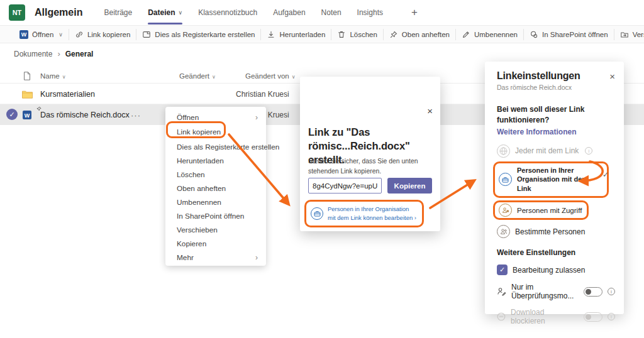 This screenshot has width=644, height=338. What do you see at coordinates (53, 54) in the screenshot?
I see `breadcrumb: Dokumente › General` at bounding box center [53, 54].